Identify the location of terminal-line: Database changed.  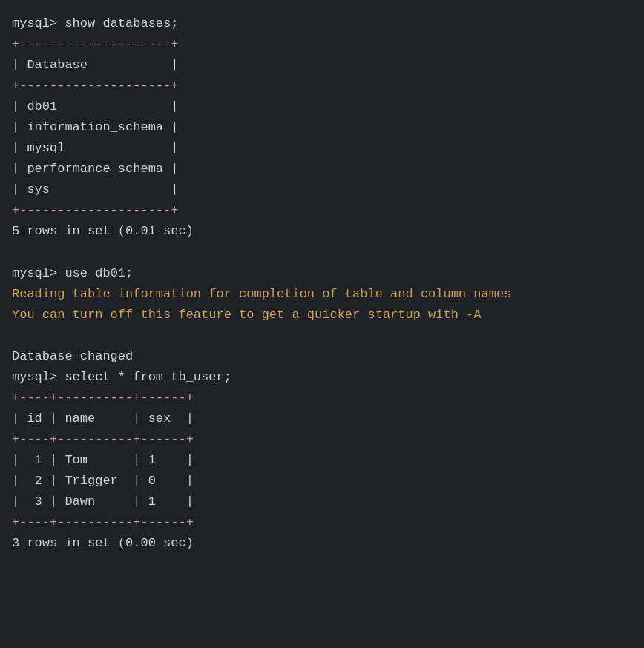
(322, 357).